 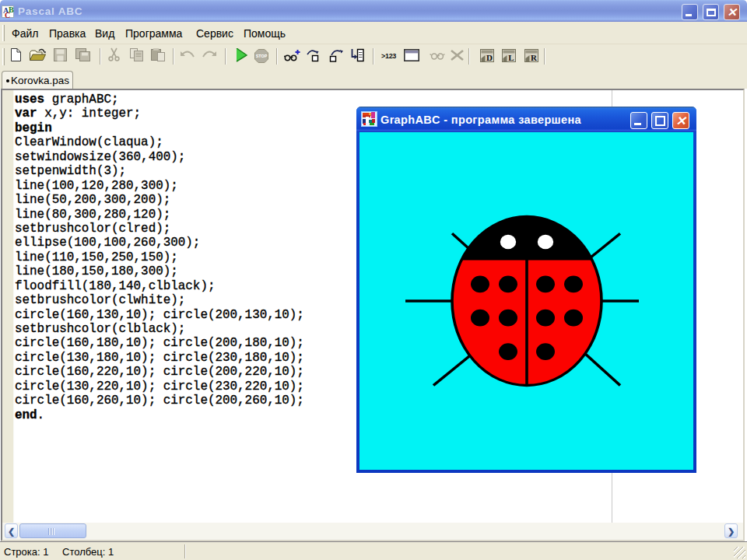 I want to click on svg-text: R, so click(x=534, y=58).